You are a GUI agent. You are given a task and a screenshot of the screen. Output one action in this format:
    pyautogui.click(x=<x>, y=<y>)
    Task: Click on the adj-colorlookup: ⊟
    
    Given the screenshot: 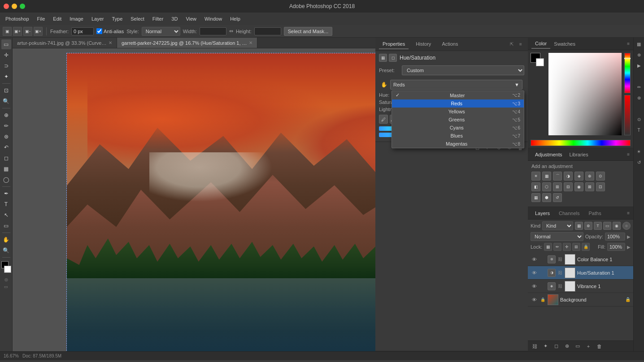 What is the action you would take?
    pyautogui.click(x=568, y=187)
    